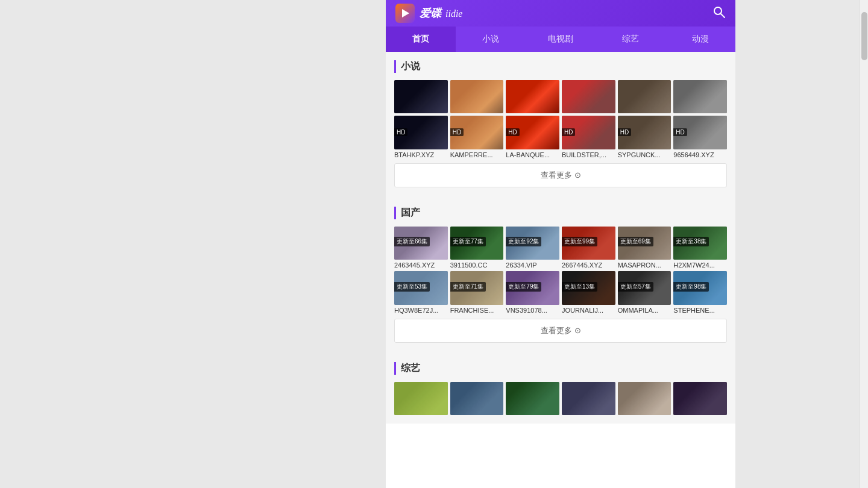  What do you see at coordinates (700, 310) in the screenshot?
I see `card-title: STEPHENE...` at bounding box center [700, 310].